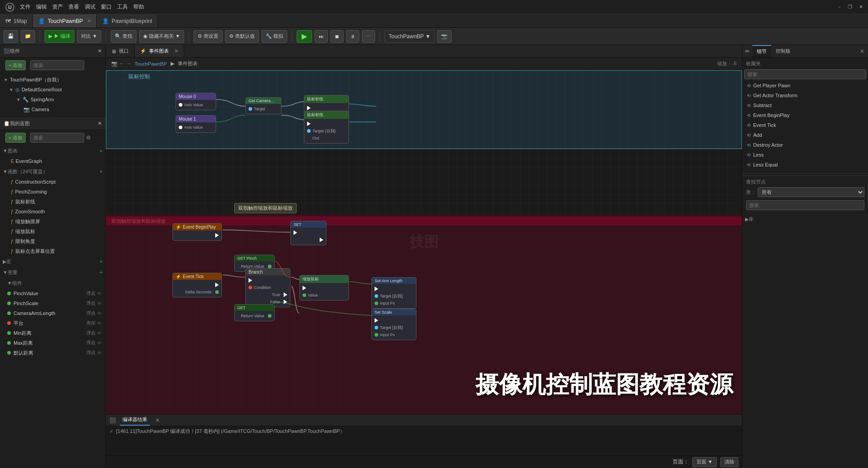 The image size is (868, 468). I want to click on node-pinchzoom: 缩放鼠标 Value, so click(324, 288).